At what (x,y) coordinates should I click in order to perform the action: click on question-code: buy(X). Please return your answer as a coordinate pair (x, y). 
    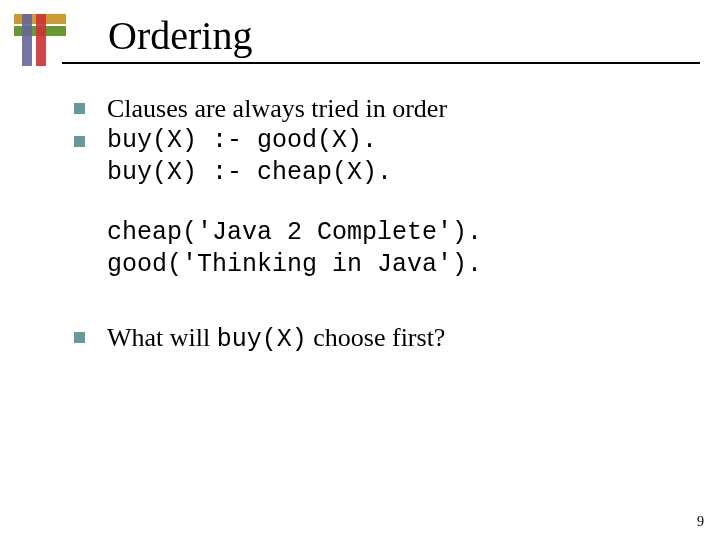
    Looking at the image, I should click on (262, 340).